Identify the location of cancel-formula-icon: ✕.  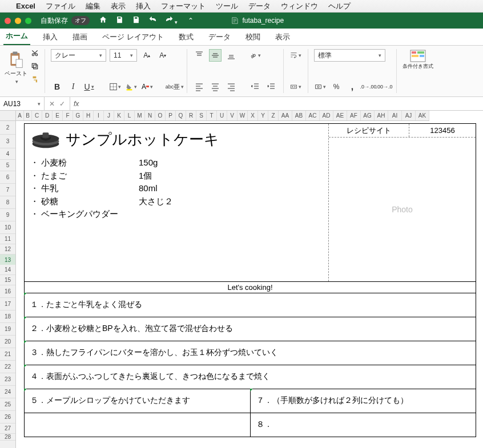
(52, 104).